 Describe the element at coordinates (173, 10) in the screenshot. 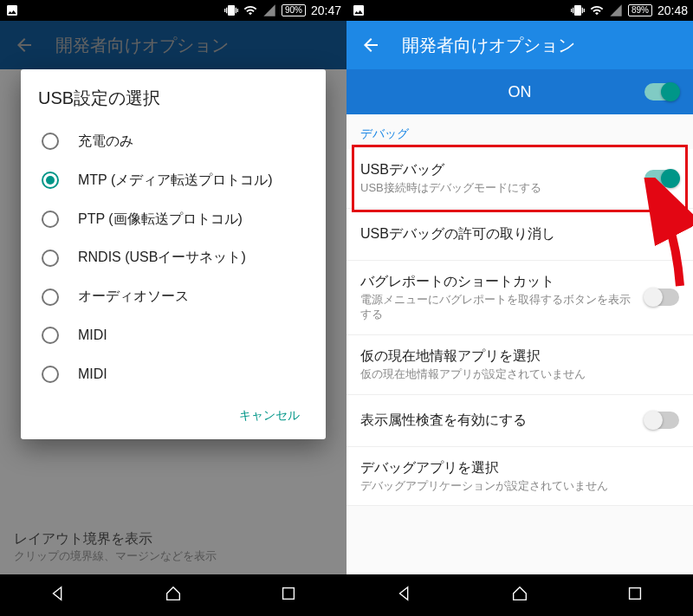

I see `status-bar: 90% 20:47` at that location.